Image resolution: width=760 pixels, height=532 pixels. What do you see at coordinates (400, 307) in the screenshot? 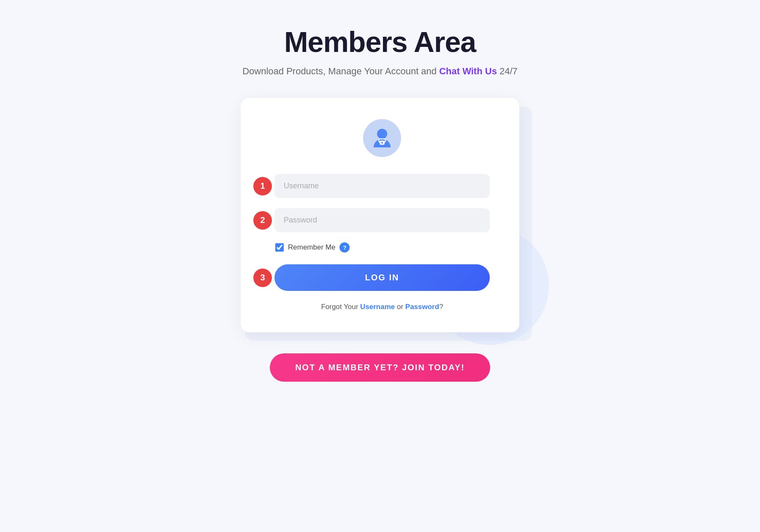
I see `forgot-or: or` at bounding box center [400, 307].